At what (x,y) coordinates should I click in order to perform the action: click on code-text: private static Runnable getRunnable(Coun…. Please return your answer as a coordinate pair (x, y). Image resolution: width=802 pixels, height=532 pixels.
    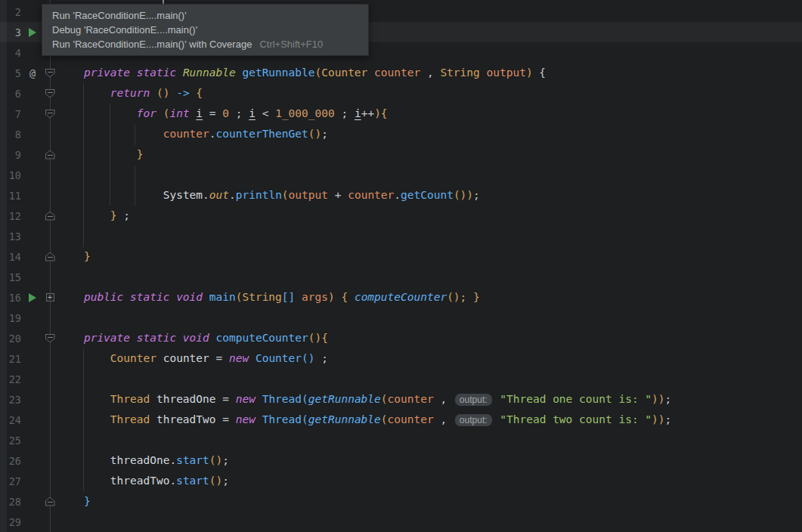
    Looking at the image, I should click on (302, 73).